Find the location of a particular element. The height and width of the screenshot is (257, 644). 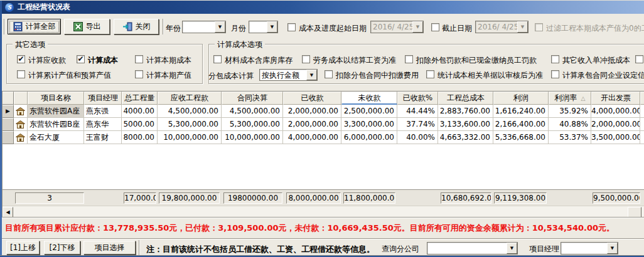

select-all-corner is located at coordinates (8, 98).